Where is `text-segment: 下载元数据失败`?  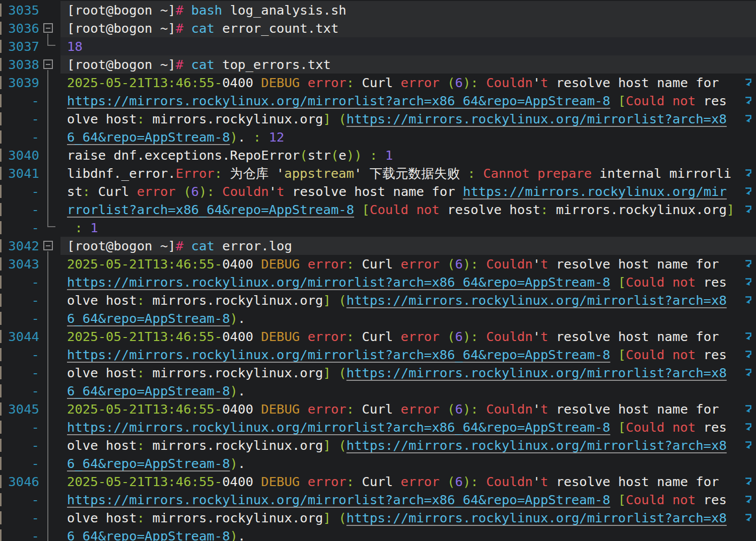 text-segment: 下载元数据失败 is located at coordinates (415, 173).